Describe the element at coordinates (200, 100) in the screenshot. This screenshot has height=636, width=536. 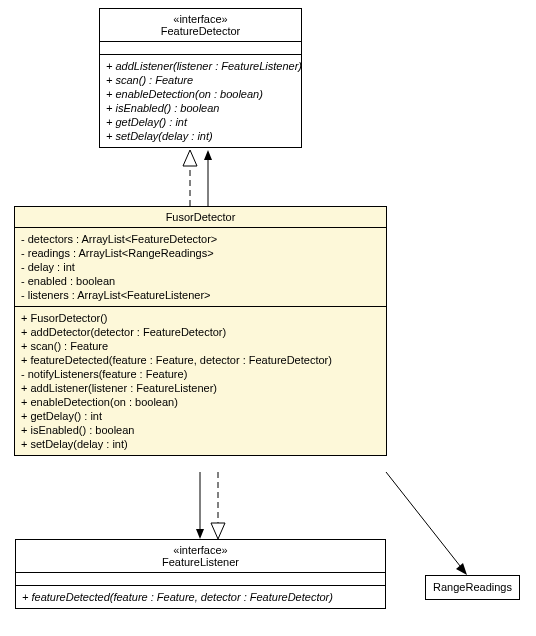
I see `methods: + addListener(listener : FeatureListener…` at that location.